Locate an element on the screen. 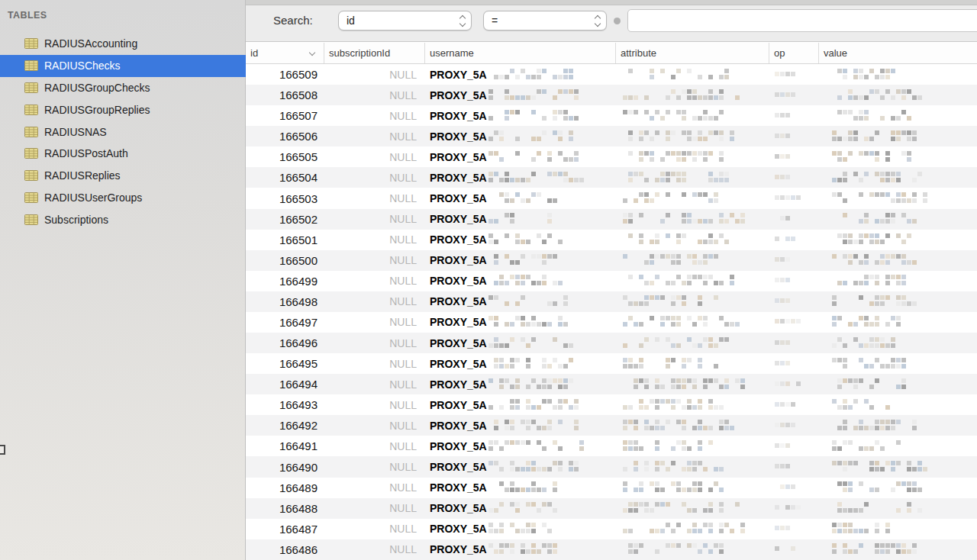  cell-id: 166500 is located at coordinates (285, 261).